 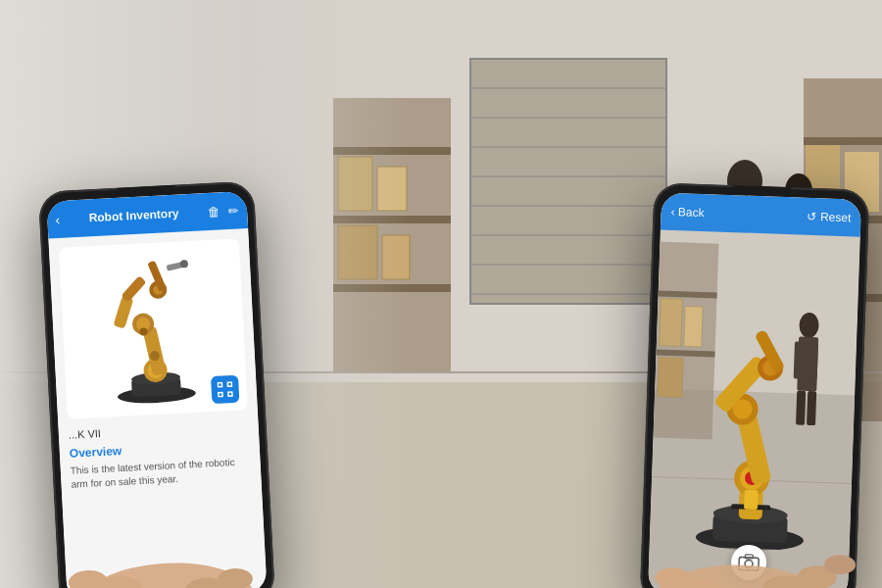 I want to click on robot-3d-view, so click(x=153, y=328).